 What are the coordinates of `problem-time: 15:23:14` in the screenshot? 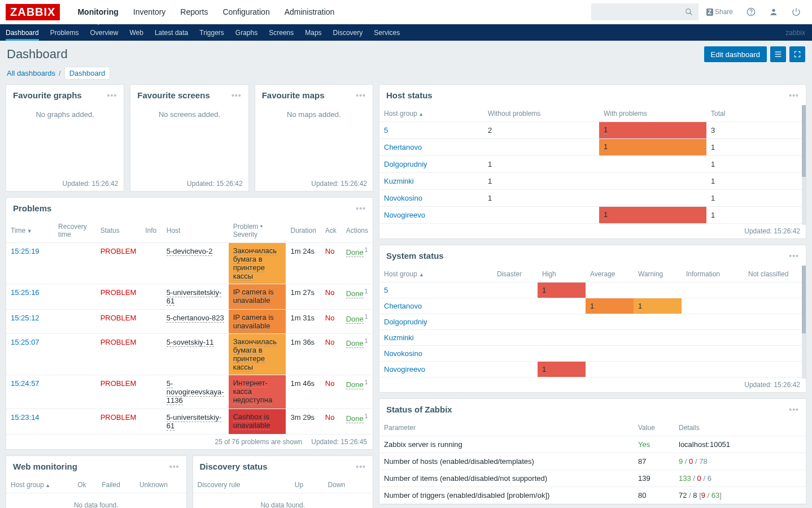 It's located at (25, 417).